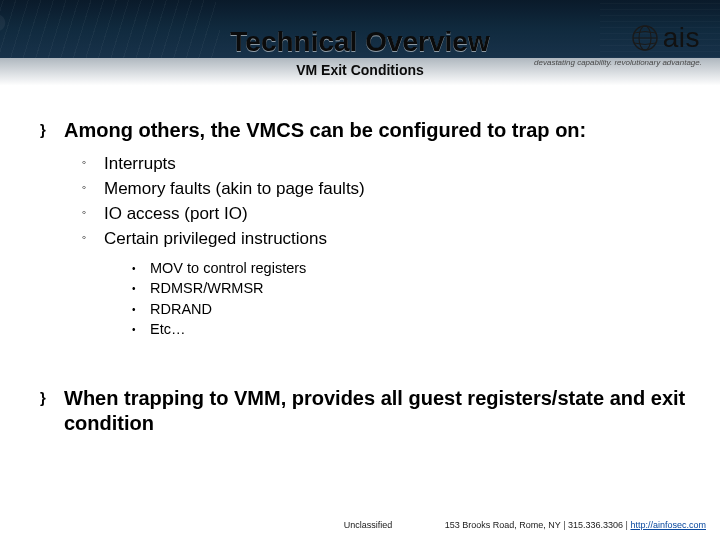 This screenshot has height=540, width=720. I want to click on slide-title: Technical Overview, so click(360, 42).